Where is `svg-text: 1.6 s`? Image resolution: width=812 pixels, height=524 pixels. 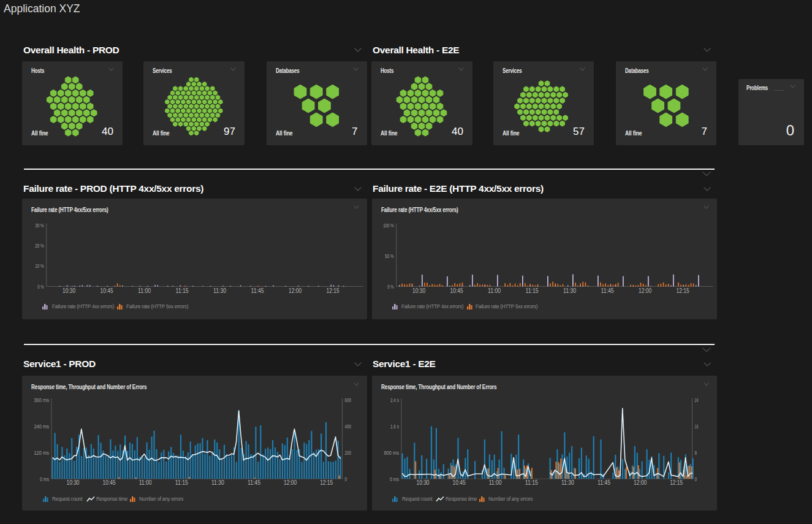 svg-text: 1.6 s is located at coordinates (394, 427).